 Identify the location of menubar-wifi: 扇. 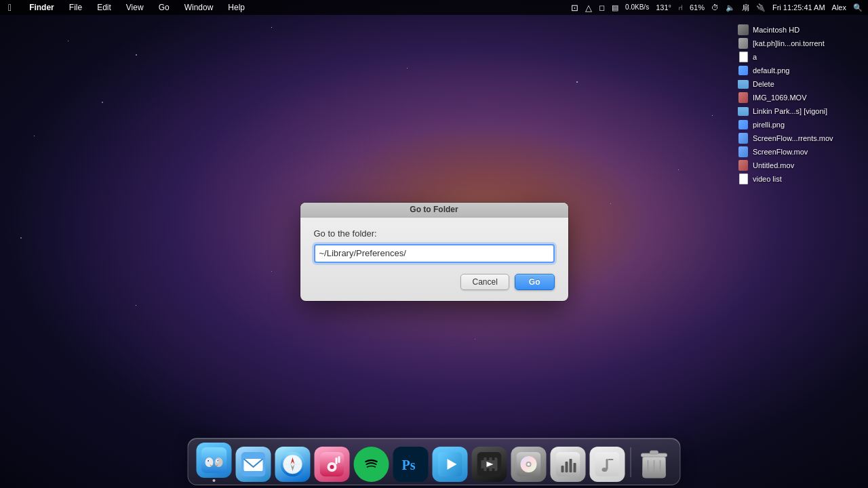
(746, 8).